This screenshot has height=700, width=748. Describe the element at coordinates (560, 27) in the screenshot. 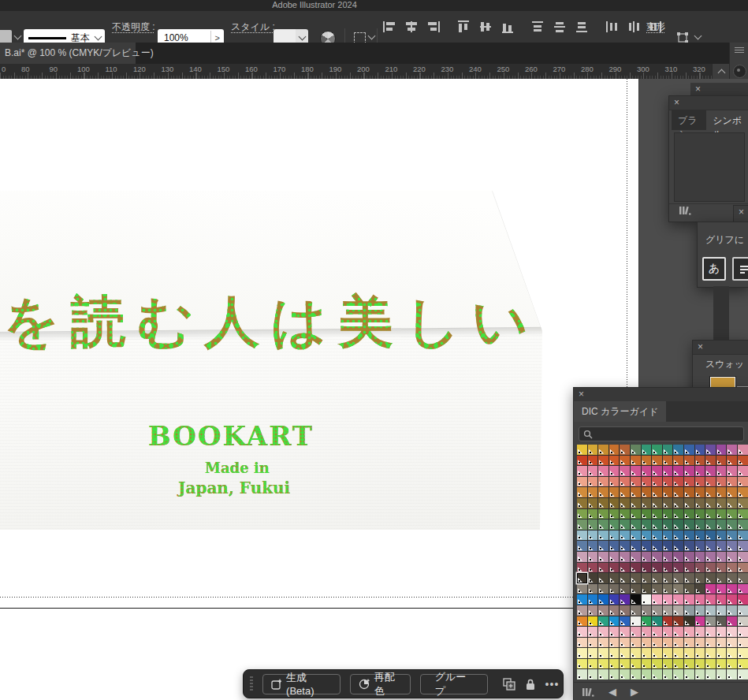

I see `distribute-vertical-center-icon` at that location.